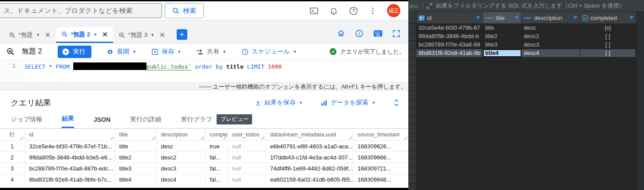 The width and height of the screenshot is (644, 190). Describe the element at coordinates (166, 52) in the screenshot. I see `save-menu: 保存 ▼` at that location.